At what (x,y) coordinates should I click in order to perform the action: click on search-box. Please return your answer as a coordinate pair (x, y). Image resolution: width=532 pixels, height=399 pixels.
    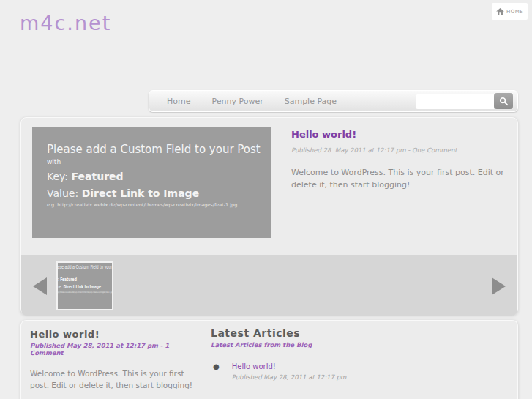
    Looking at the image, I should click on (464, 101).